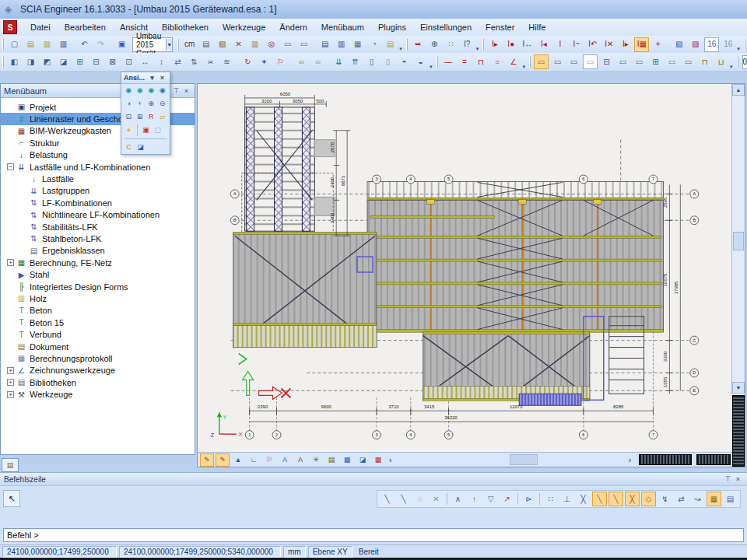 The image size is (747, 560). Describe the element at coordinates (524, 460) in the screenshot. I see `horizontal-scroll-thumb` at that location.